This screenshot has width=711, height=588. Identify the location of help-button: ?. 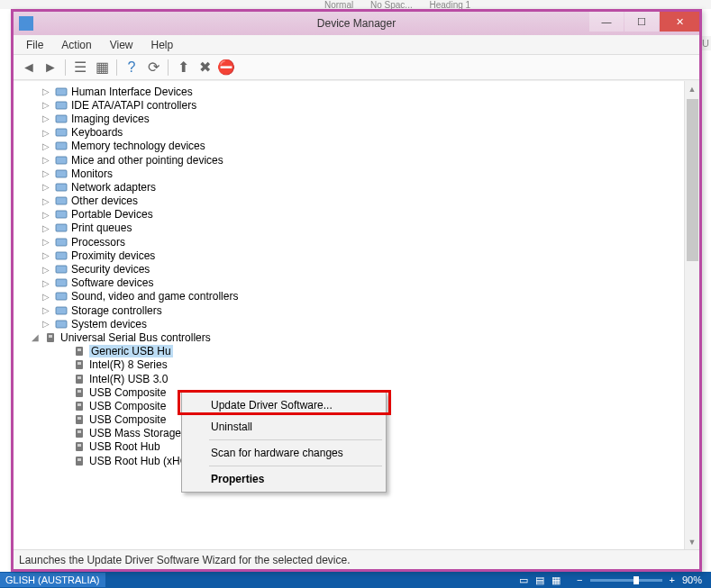
(132, 68).